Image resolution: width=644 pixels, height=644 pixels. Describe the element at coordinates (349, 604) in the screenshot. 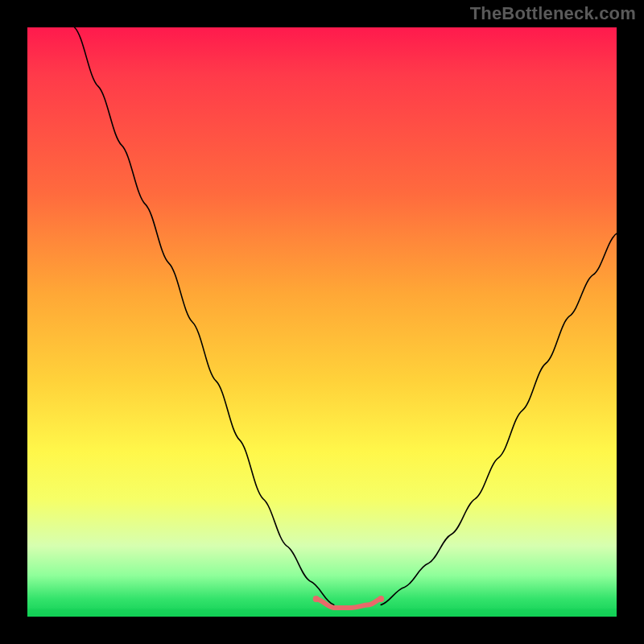

I see `curve-valley-highlight` at that location.